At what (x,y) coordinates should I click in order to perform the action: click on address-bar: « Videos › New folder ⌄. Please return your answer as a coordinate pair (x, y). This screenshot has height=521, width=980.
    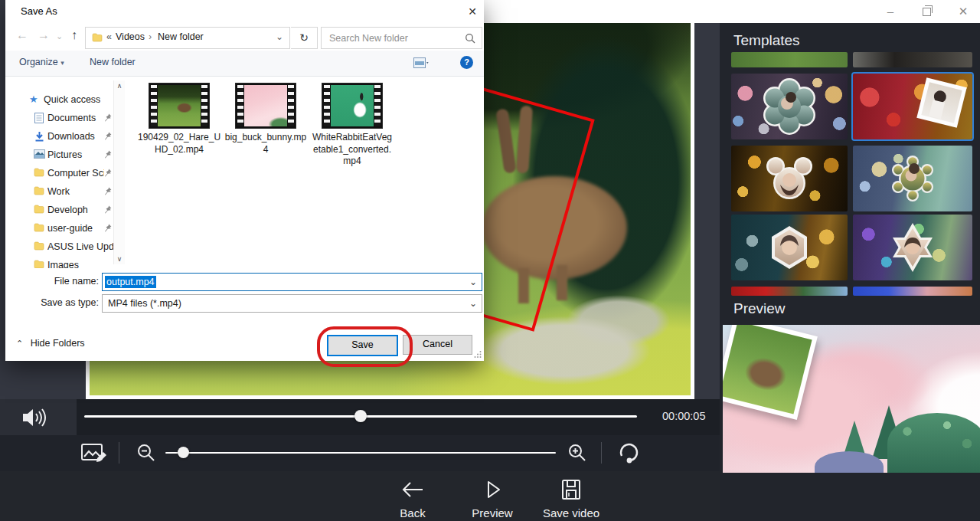
    Looking at the image, I should click on (188, 38).